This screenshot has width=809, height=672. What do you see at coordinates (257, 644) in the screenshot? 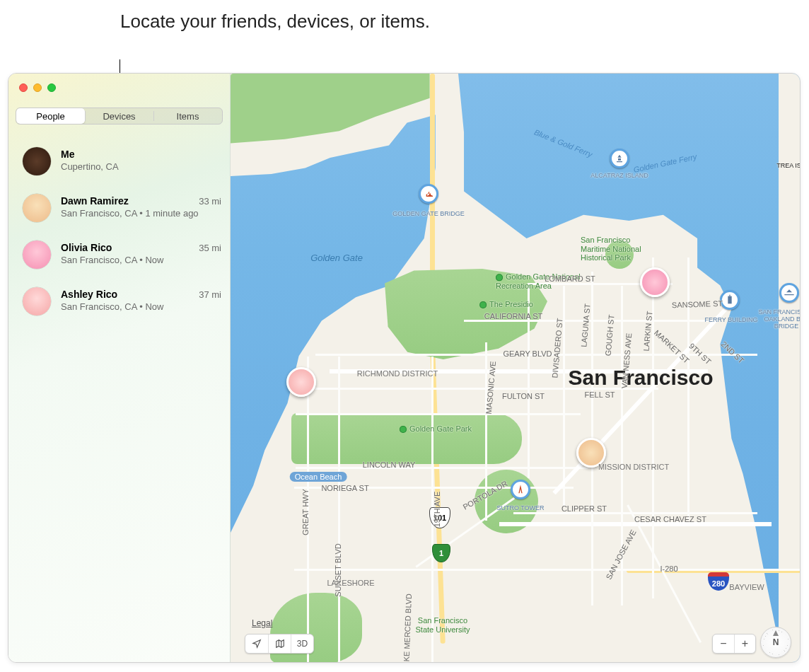
I see `locate-button` at bounding box center [257, 644].